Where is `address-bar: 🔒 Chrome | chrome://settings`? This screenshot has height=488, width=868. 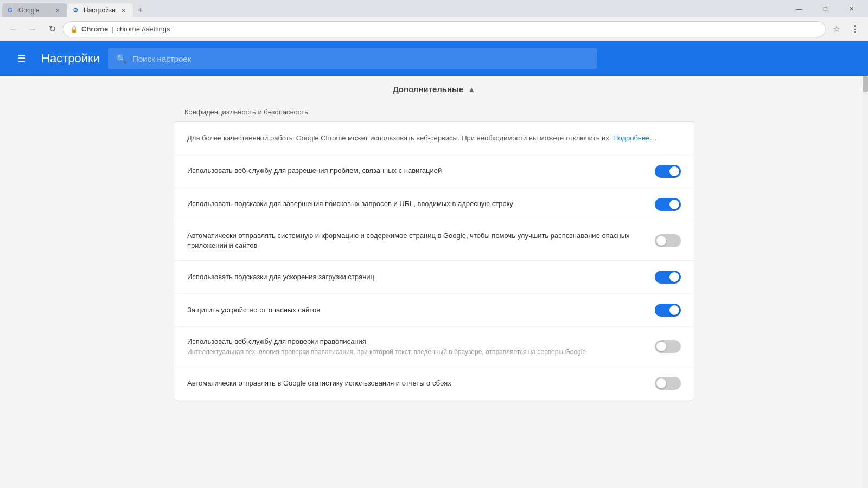
address-bar: 🔒 Chrome | chrome://settings is located at coordinates (444, 29).